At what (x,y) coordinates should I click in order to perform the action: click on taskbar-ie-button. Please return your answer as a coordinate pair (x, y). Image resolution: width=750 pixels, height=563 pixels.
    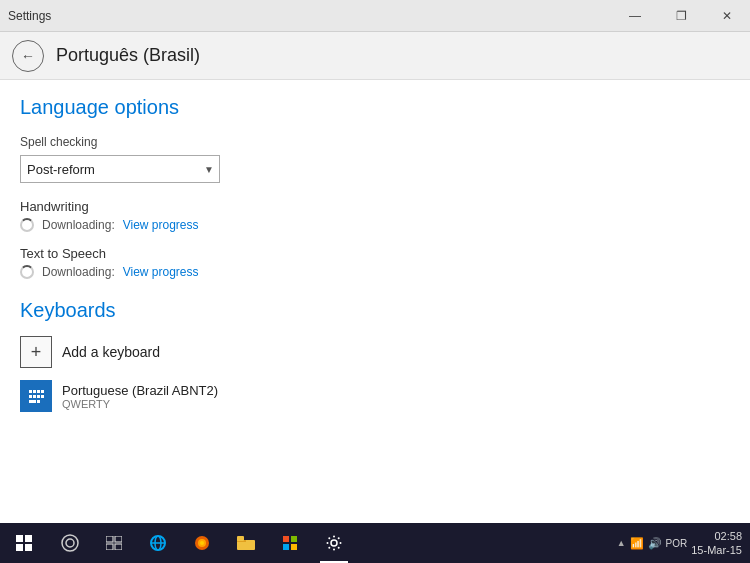
    Looking at the image, I should click on (158, 543).